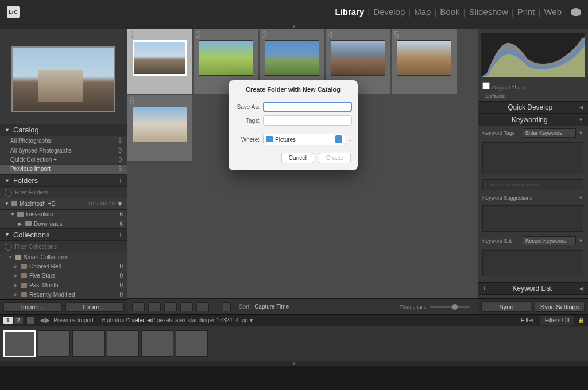 This screenshot has height=390, width=588. I want to click on module-book: Book, so click(450, 11).